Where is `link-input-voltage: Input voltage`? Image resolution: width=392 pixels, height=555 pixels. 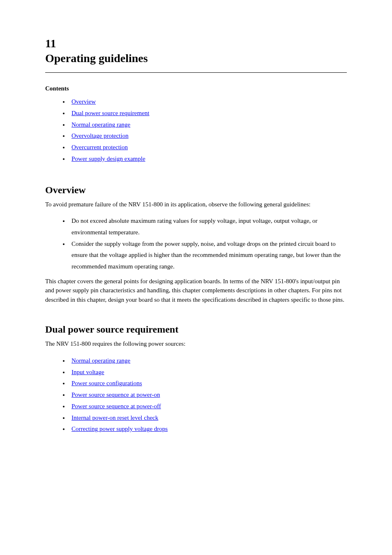 link-input-voltage: Input voltage is located at coordinates (88, 372).